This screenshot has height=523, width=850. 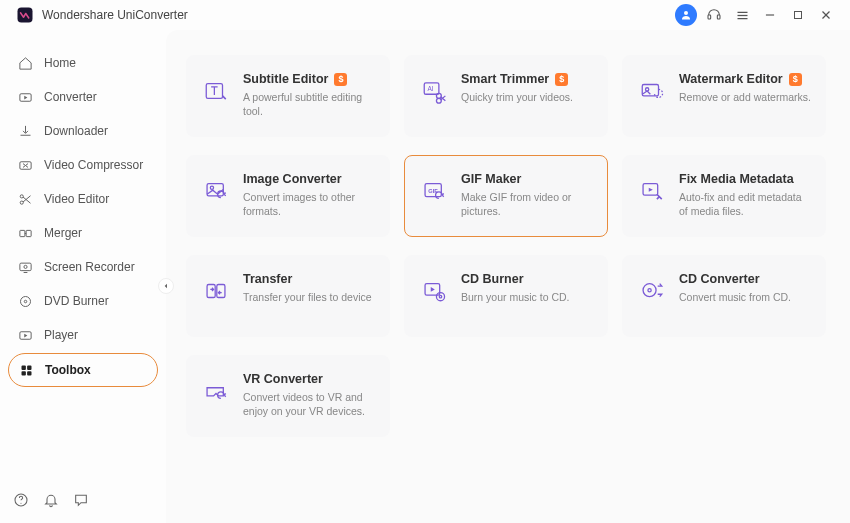 What do you see at coordinates (83, 165) in the screenshot?
I see `sidebar-item-video-compressor: Video Compressor` at bounding box center [83, 165].